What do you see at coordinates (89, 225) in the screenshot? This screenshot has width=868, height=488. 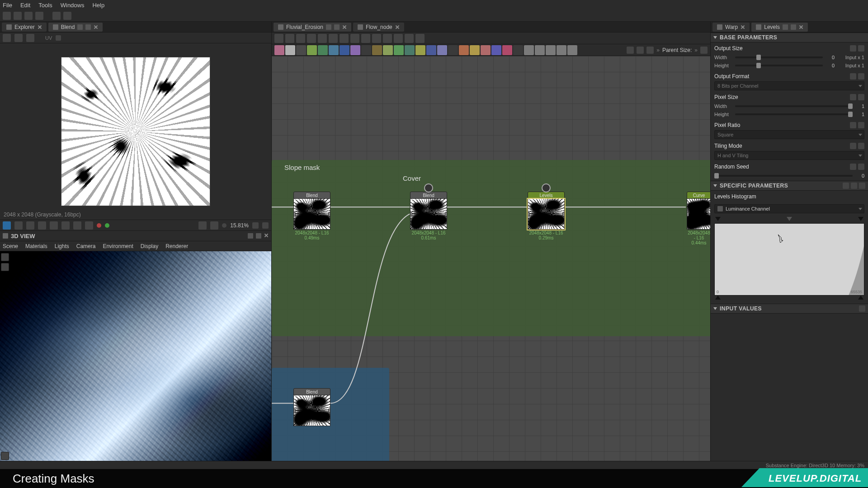 I see `channel-icon` at bounding box center [89, 225].